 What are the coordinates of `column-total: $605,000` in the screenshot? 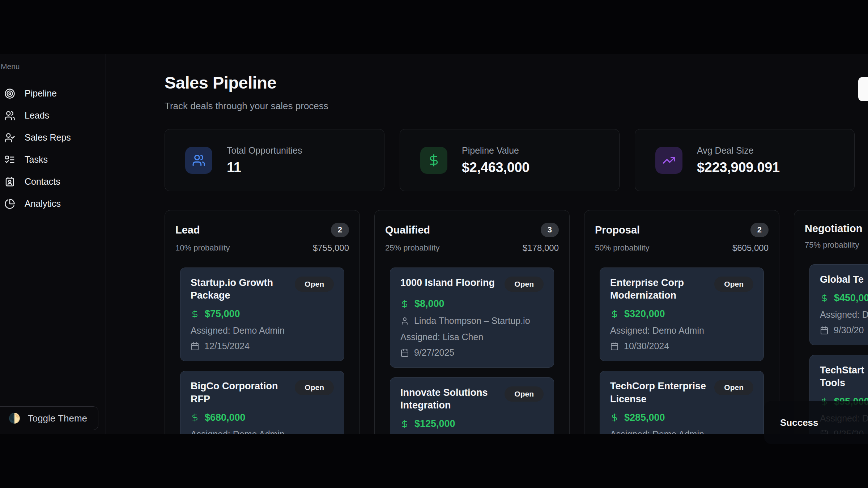 It's located at (750, 248).